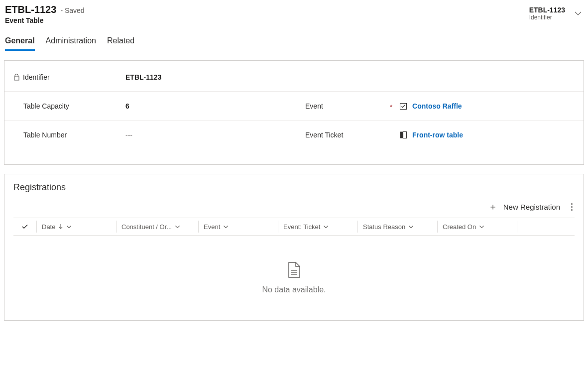 This screenshot has height=372, width=588. What do you see at coordinates (294, 135) in the screenshot?
I see `field-row-number-ticket: Table Number --- Event Ticket * Front-ro…` at bounding box center [294, 135].